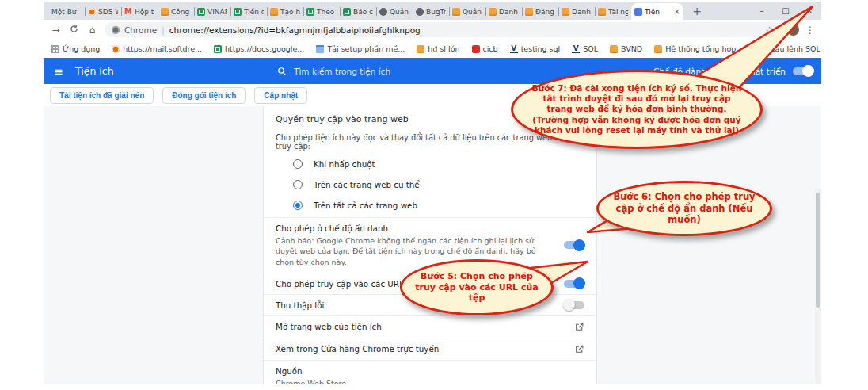  I want to click on setting-title: Nguồn, so click(310, 371).